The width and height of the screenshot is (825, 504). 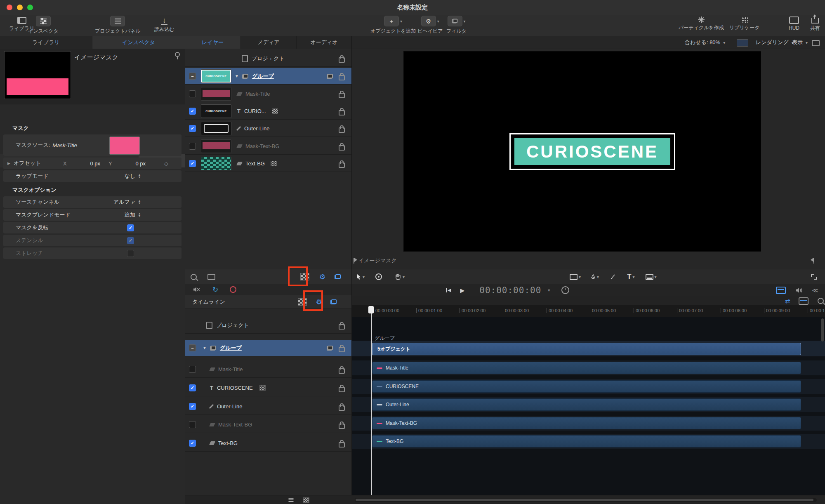 What do you see at coordinates (268, 388) in the screenshot?
I see `timeline-row-curioscene: T CURIOSCENE` at bounding box center [268, 388].